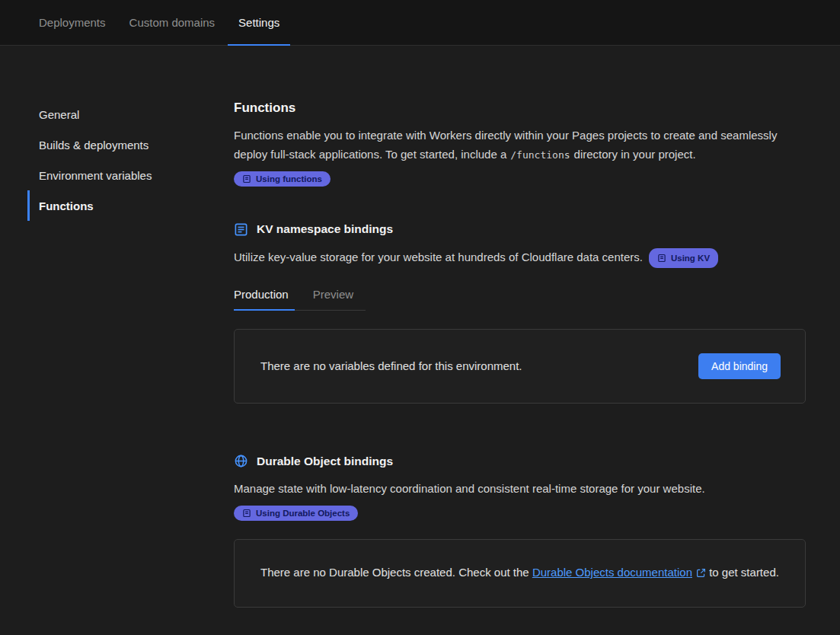 This screenshot has height=635, width=840. Describe the element at coordinates (289, 179) in the screenshot. I see `using-functions-badge-label: Using functions` at that location.